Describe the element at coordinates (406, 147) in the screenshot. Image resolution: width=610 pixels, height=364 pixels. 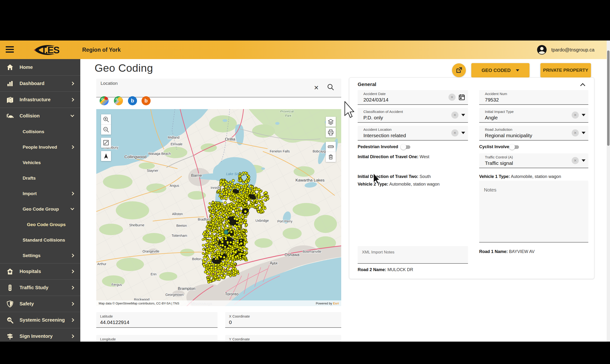
I see `pedestrian-involved-toggle` at that location.